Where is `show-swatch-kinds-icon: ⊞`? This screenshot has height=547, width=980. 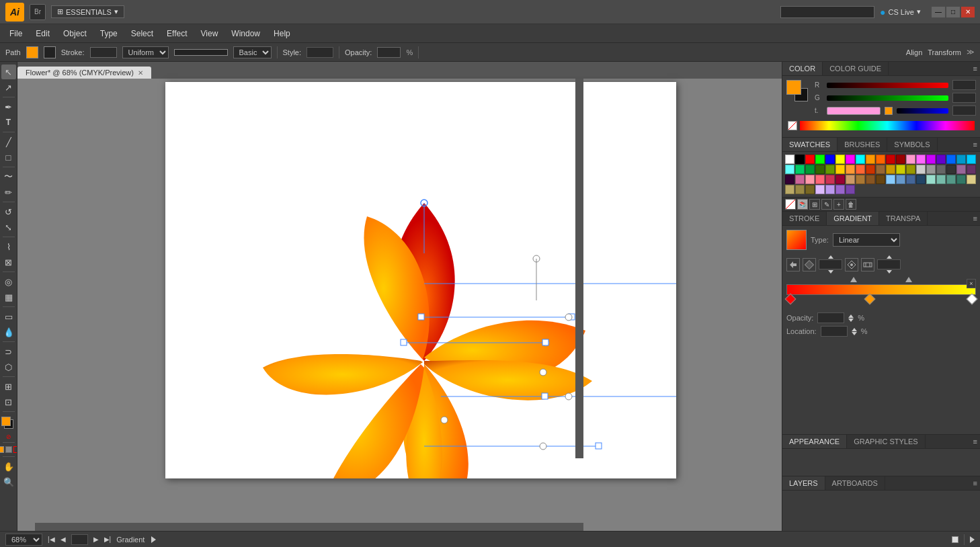 show-swatch-kinds-icon: ⊞ is located at coordinates (815, 204).